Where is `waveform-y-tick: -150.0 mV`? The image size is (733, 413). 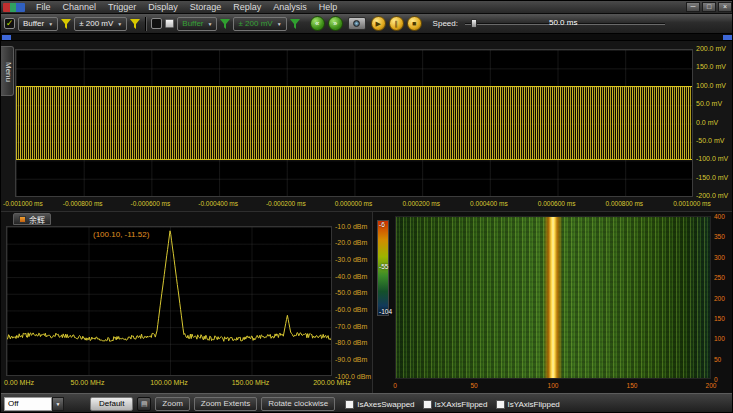
waveform-y-tick: -150.0 mV is located at coordinates (712, 178).